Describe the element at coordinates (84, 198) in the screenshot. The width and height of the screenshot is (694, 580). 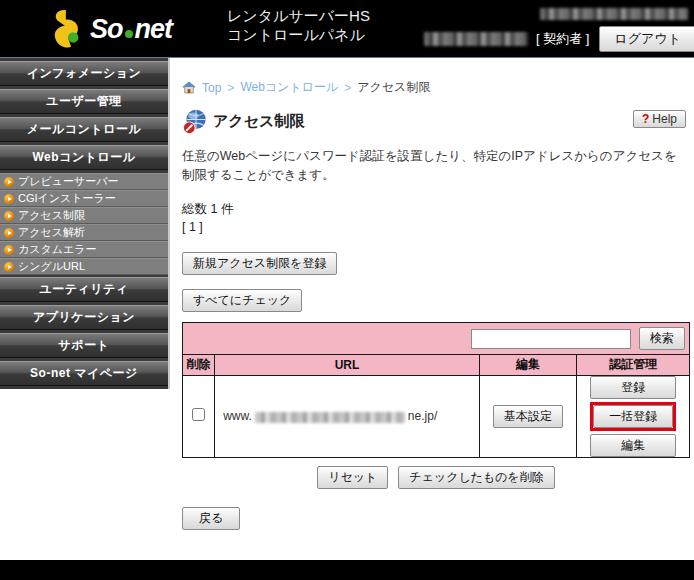
I see `sidebar-subitem-cgi-installer: CGIインストーラー` at that location.